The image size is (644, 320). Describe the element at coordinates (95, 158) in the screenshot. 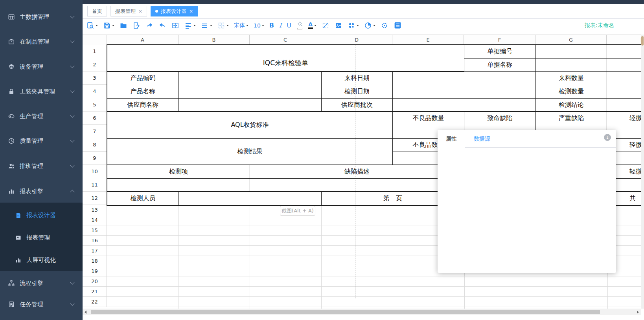

I see `row-header-9: 9` at that location.